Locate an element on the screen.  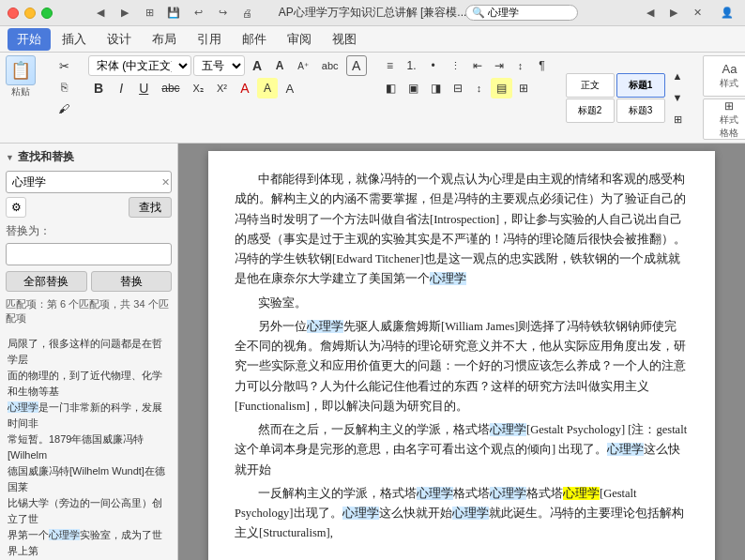
maximize-button is located at coordinates (47, 13).